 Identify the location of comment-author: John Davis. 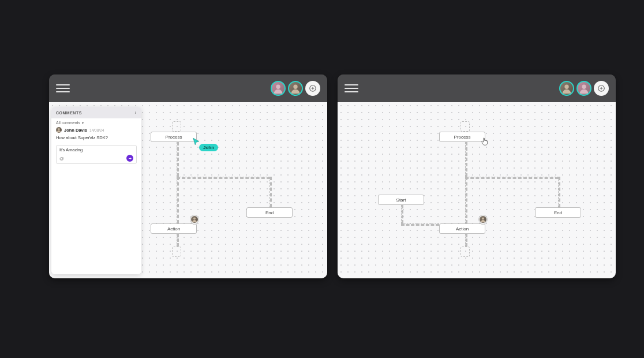
(76, 130).